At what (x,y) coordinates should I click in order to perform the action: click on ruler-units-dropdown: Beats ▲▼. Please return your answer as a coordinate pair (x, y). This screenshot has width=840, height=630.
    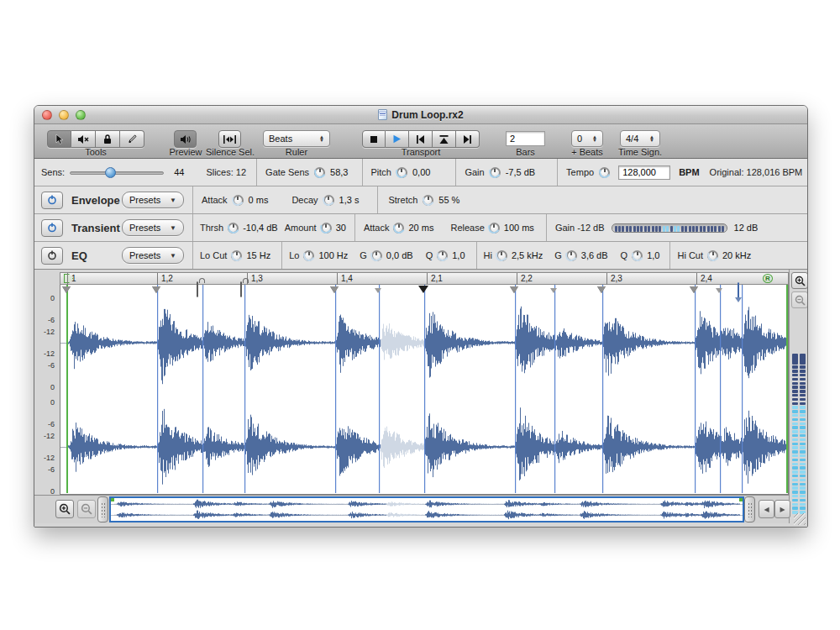
    Looking at the image, I should click on (297, 139).